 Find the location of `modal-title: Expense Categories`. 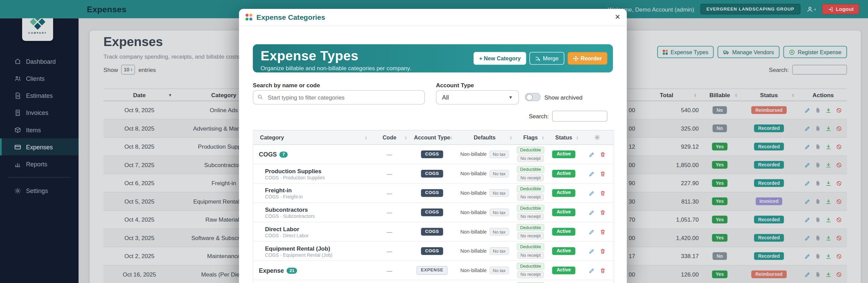

modal-title: Expense Categories is located at coordinates (291, 17).